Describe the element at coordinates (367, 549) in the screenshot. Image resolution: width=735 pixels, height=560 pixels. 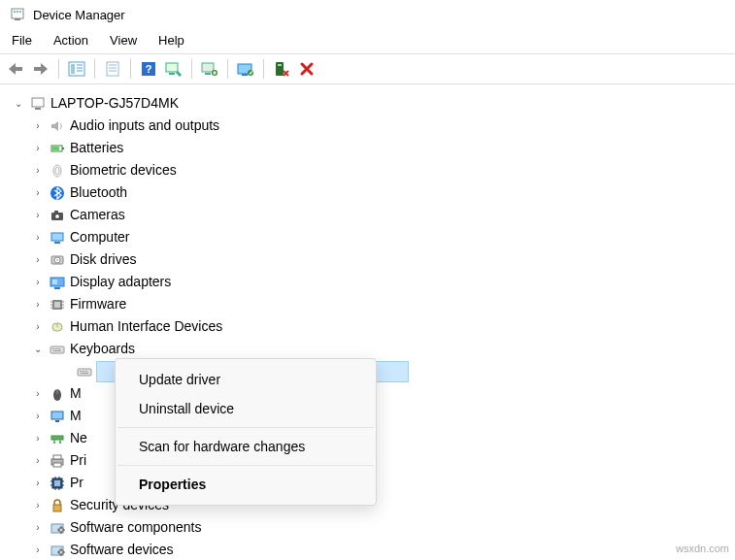
I see `tree-category: ›Software devices` at that location.